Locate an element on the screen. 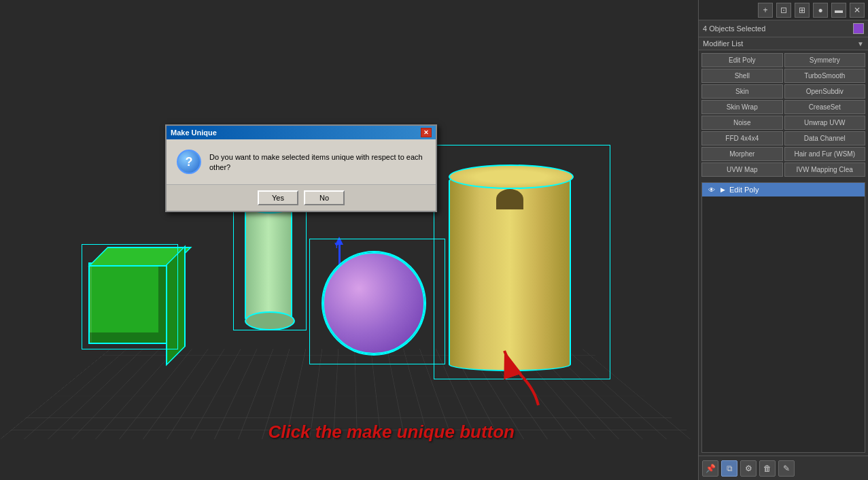 Image resolution: width=868 pixels, height=480 pixels. make-unique-dialog: Make Unique ✕ ? Do you want to make sele… is located at coordinates (301, 169).